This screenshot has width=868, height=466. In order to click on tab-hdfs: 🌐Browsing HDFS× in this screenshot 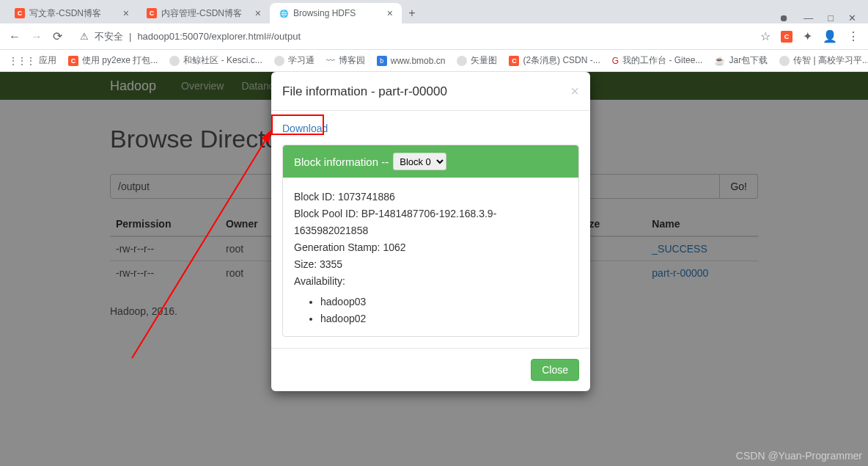, I will do `click(336, 13)`.